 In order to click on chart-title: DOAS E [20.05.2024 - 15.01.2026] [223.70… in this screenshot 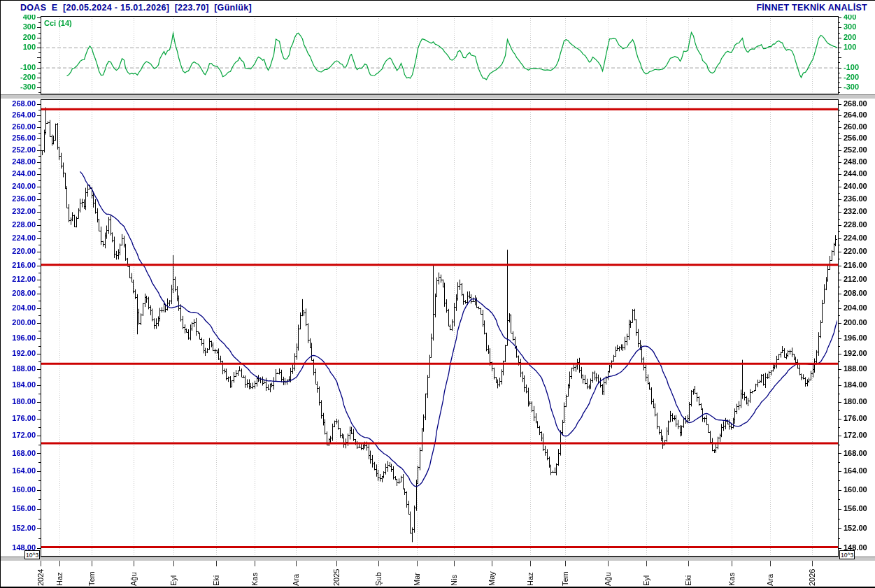, I will do `click(136, 8)`.